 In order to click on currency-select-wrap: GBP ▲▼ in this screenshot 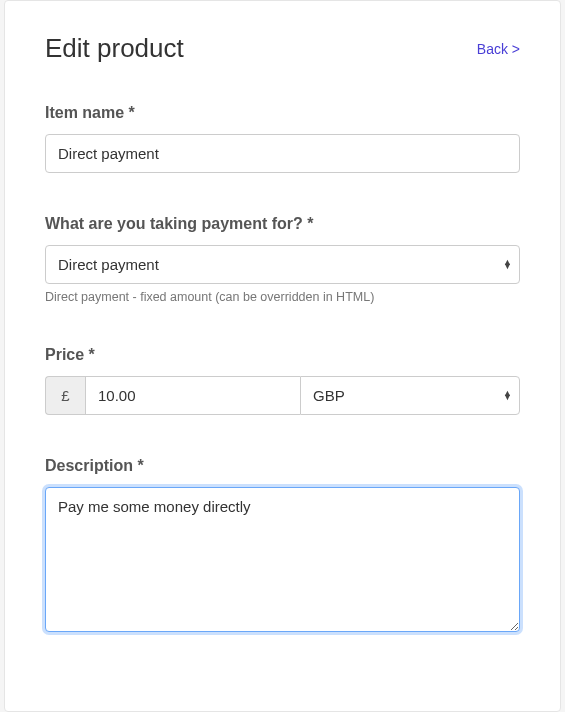, I will do `click(410, 396)`.